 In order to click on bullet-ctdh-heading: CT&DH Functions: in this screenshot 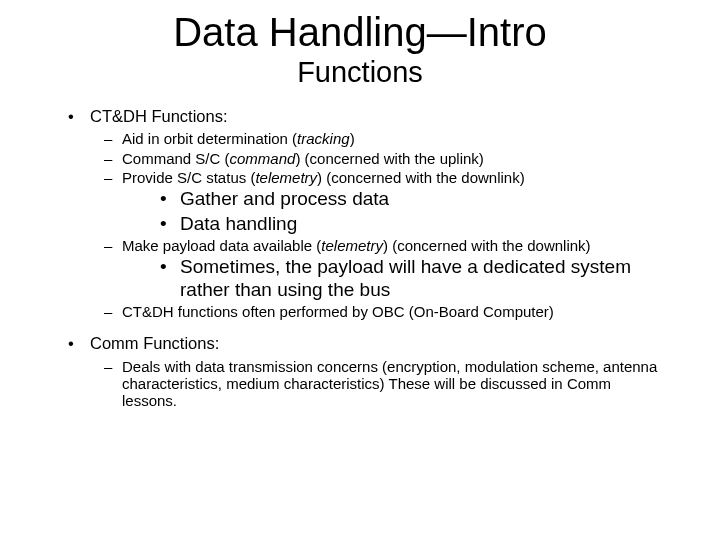, I will do `click(360, 116)`.